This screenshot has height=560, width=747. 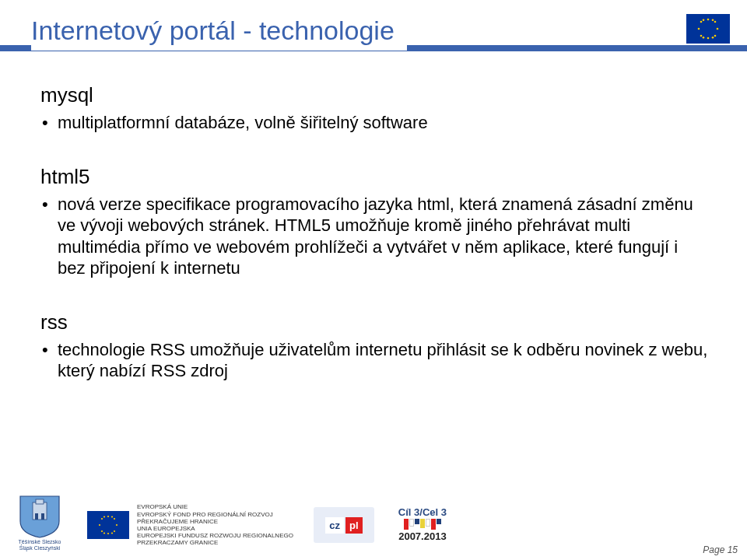 What do you see at coordinates (190, 524) in the screenshot?
I see `eu-fund-block: EVROPSKÁ UNIE EVROPSKÝ FOND PRO REGIONÁL…` at bounding box center [190, 524].